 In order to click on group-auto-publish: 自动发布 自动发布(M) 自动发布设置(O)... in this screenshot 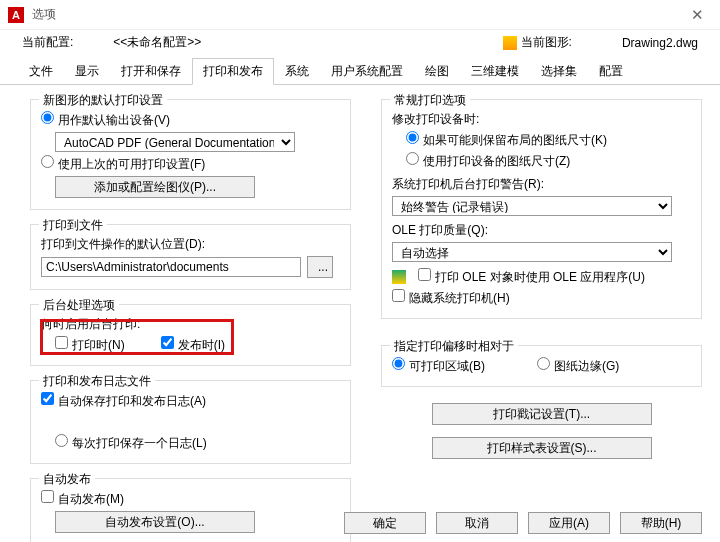, I will do `click(190, 510)`.